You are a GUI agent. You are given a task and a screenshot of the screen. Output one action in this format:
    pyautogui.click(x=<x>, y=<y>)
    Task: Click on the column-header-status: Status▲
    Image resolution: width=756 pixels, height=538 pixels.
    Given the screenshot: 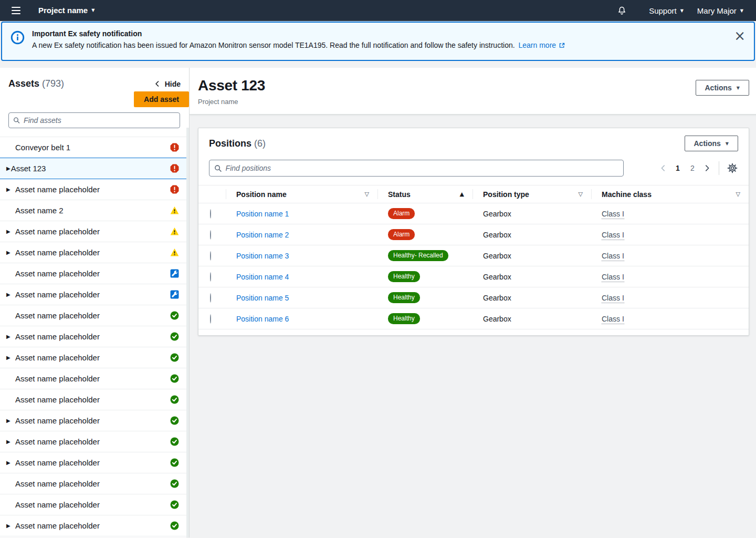 What is the action you would take?
    pyautogui.click(x=425, y=194)
    